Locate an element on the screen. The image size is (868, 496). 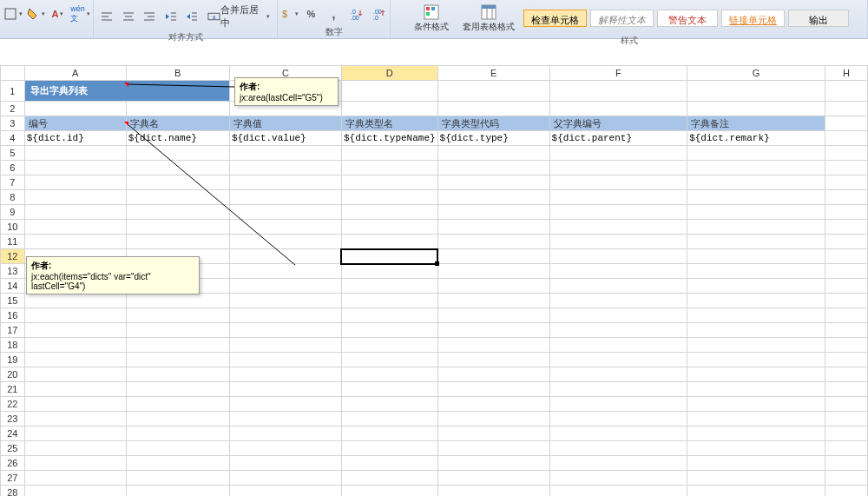
cell-A23 is located at coordinates (75, 419).